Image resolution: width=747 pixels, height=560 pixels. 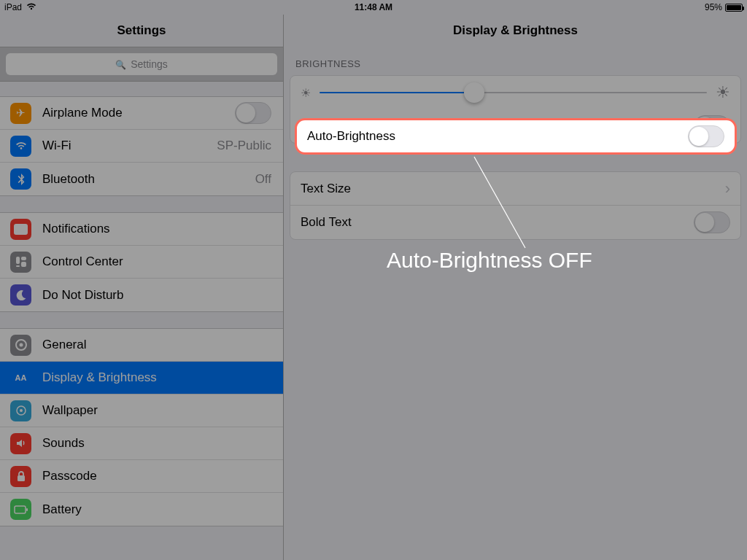 What do you see at coordinates (142, 146) in the screenshot?
I see `sidebar-item-wifi: Wi-Fi SP-Public` at bounding box center [142, 146].